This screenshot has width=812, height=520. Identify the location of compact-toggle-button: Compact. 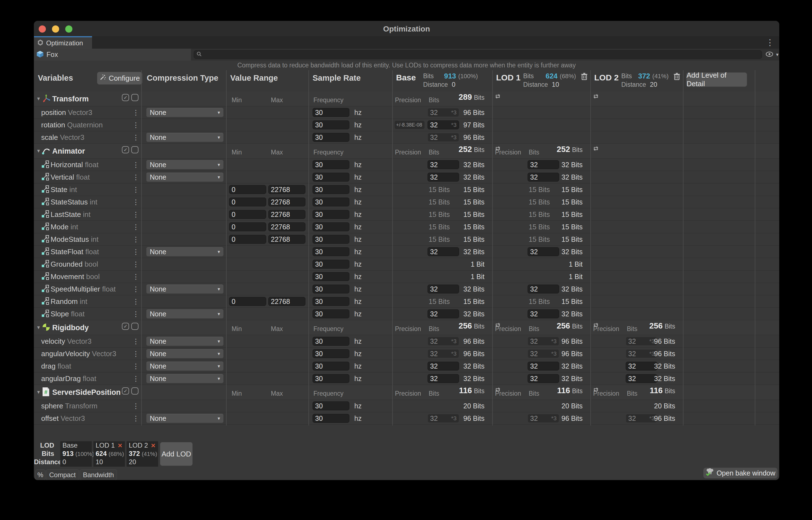
(62, 475).